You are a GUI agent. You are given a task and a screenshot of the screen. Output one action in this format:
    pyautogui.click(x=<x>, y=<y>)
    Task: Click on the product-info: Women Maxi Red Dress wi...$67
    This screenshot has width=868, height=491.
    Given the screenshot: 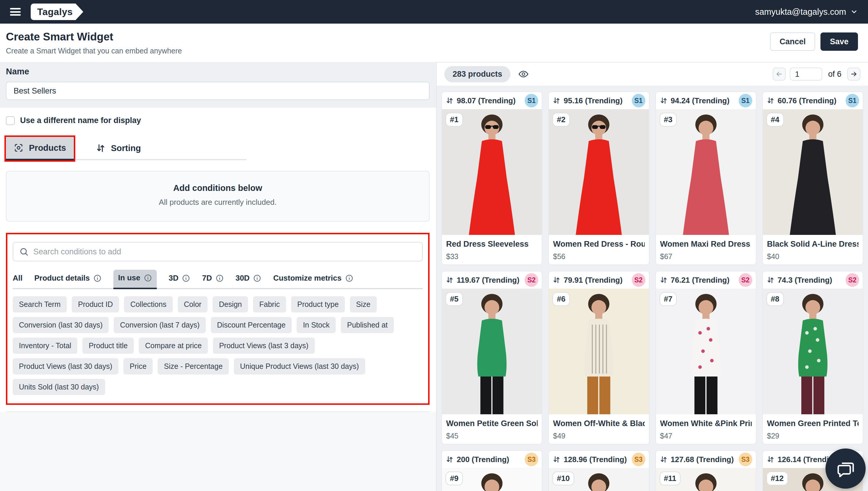 What is the action you would take?
    pyautogui.click(x=706, y=248)
    